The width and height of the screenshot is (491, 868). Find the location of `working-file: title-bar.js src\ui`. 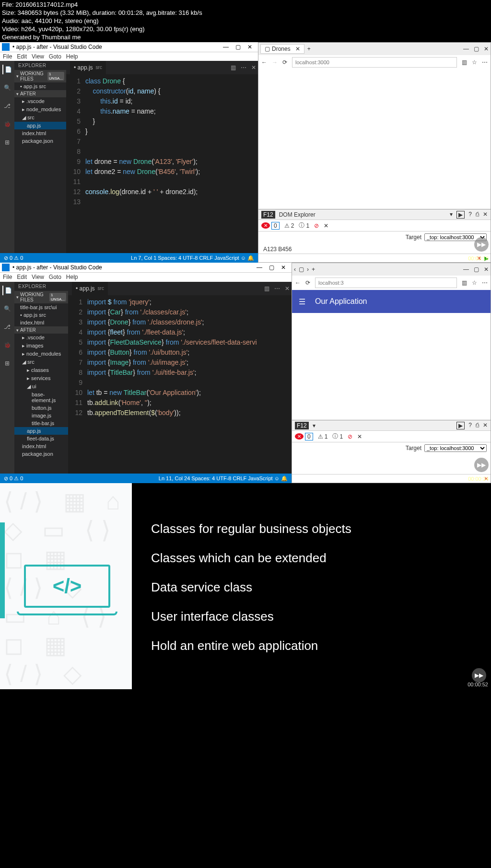

working-file: title-bar.js src\ui is located at coordinates (41, 307).